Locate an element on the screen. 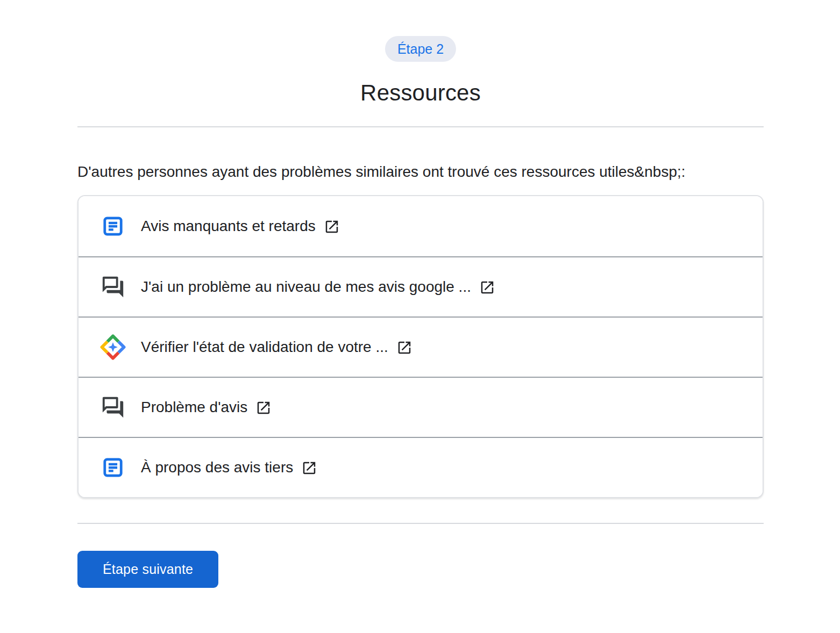 This screenshot has height=633, width=840. page-title: Ressources is located at coordinates (421, 93).